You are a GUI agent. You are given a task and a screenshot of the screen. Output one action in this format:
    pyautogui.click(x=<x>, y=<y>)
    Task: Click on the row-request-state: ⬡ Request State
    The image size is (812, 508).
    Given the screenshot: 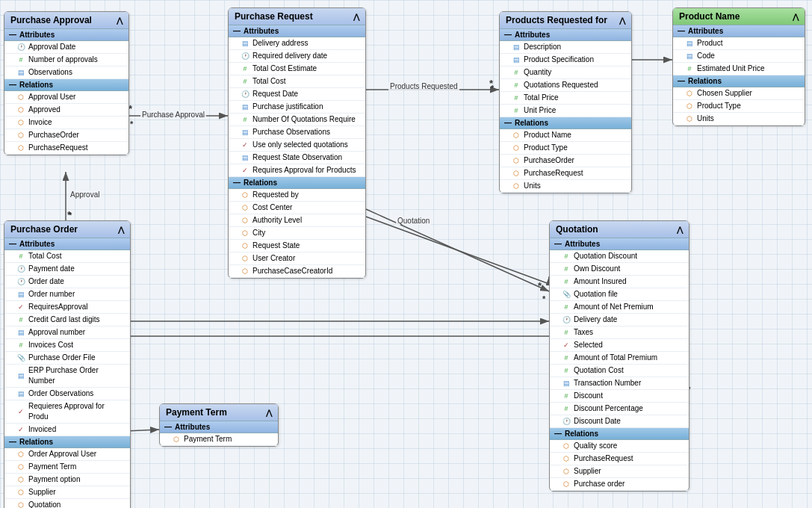 What is the action you would take?
    pyautogui.click(x=297, y=247)
    